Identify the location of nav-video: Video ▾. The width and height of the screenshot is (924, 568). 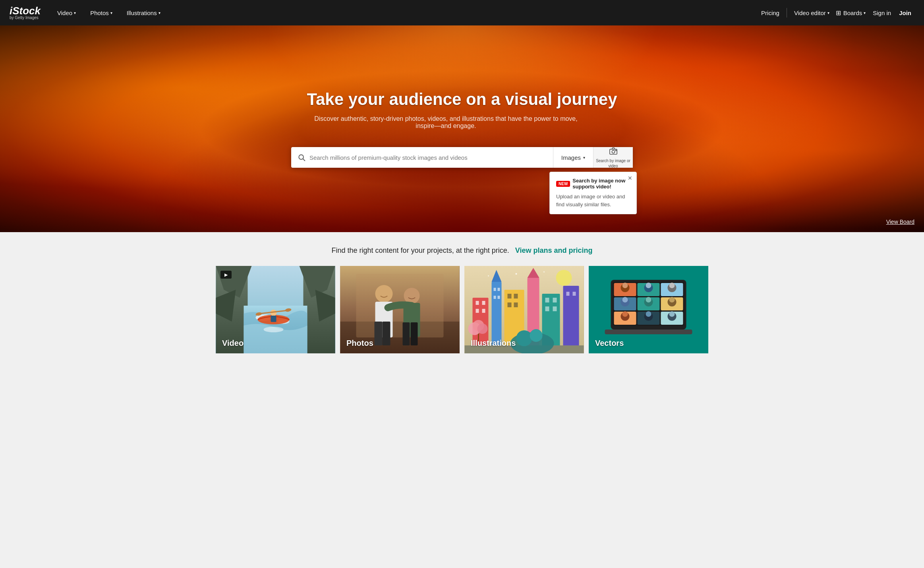
(67, 13).